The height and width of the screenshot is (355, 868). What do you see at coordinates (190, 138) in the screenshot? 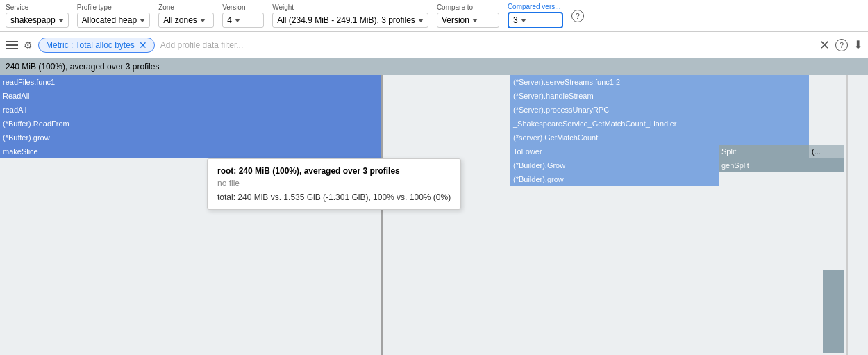
I see `Buffer-grow-block: (*Buffer).grow` at bounding box center [190, 138].